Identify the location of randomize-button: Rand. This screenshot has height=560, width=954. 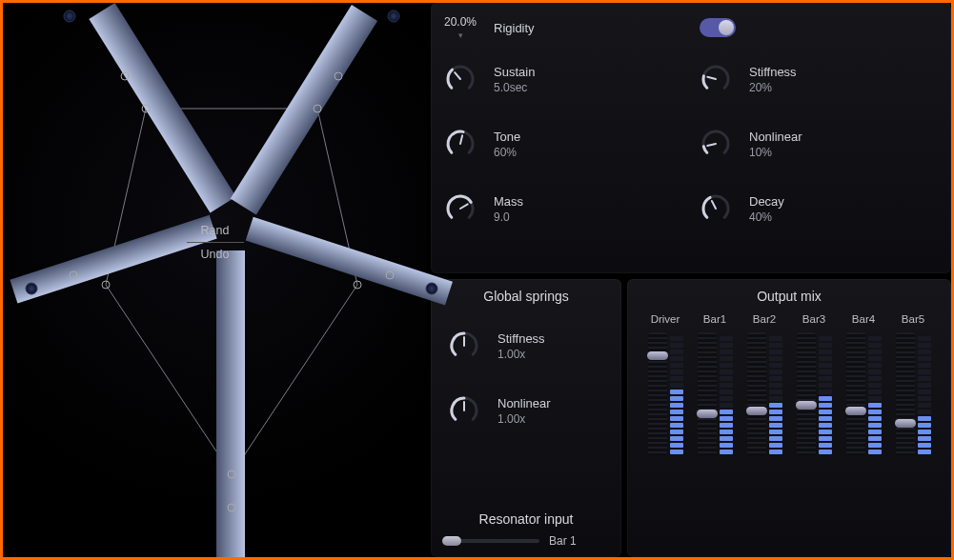
(215, 230).